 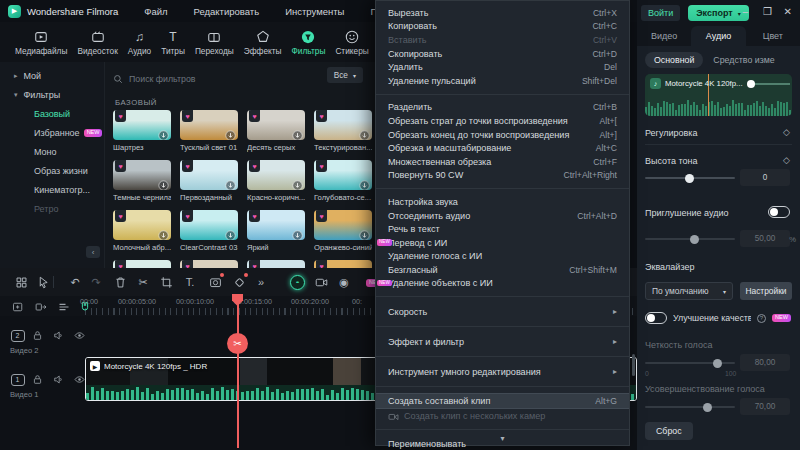 What do you see at coordinates (502, 176) in the screenshot?
I see `menu-item-Повернуть 90 CW: Повернуть 90 CWCtrl+Alt+Right` at bounding box center [502, 176].